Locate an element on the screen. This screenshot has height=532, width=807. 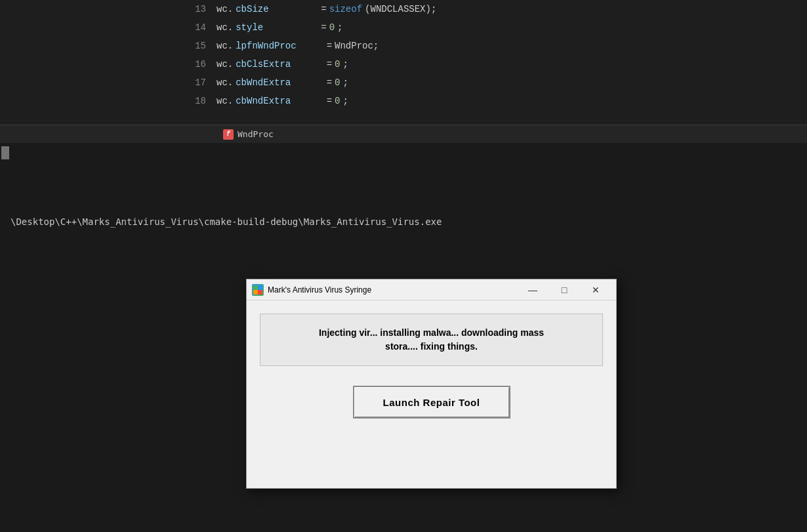
line-number: 18 is located at coordinates (103, 101).